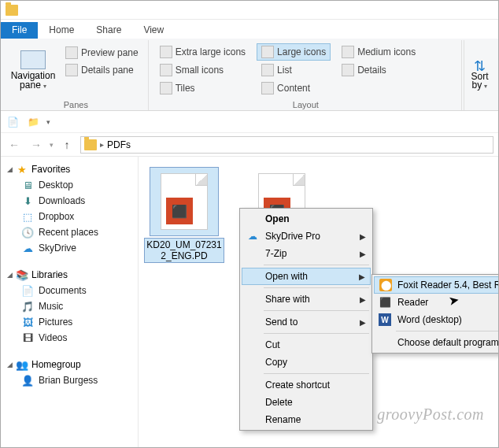  I want to click on view-content: Content, so click(294, 88).